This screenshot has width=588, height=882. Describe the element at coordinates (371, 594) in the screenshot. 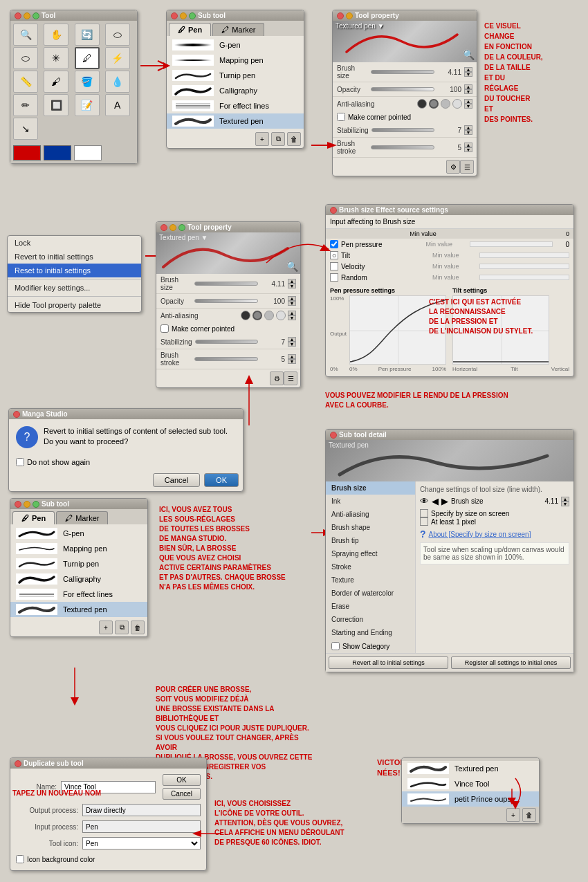

I see `cat-border: Border of watercolor` at that location.